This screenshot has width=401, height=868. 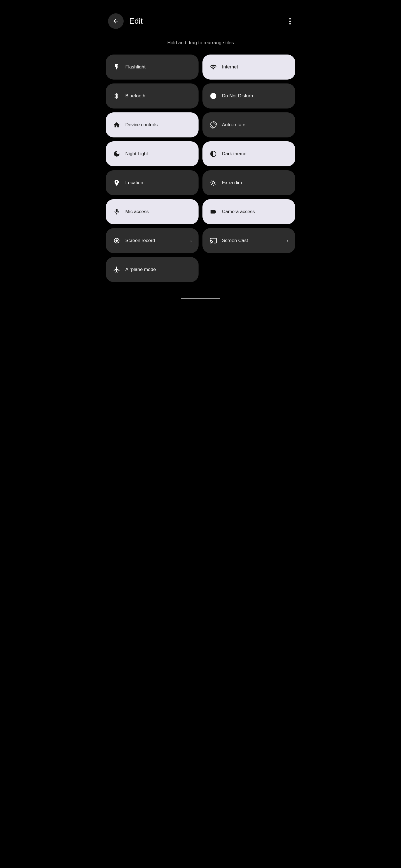 I want to click on more-options-button, so click(x=290, y=21).